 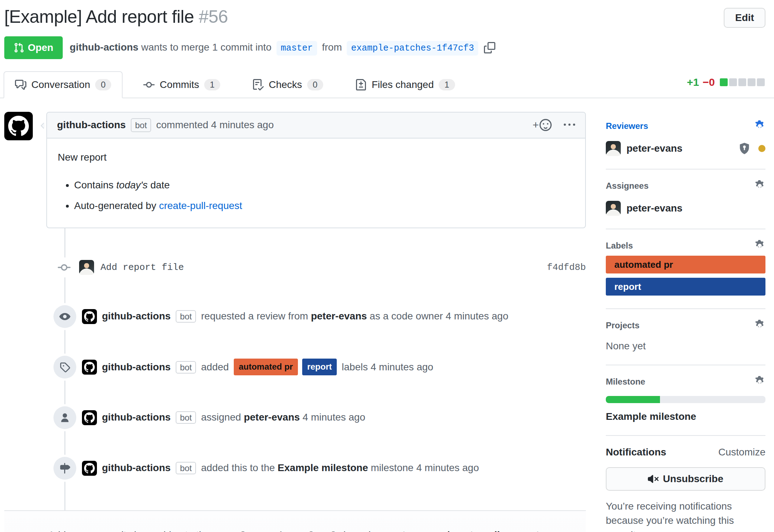 What do you see at coordinates (387, 30) in the screenshot?
I see `pr-header: [Example] Add report file #56 Edit Open …` at bounding box center [387, 30].